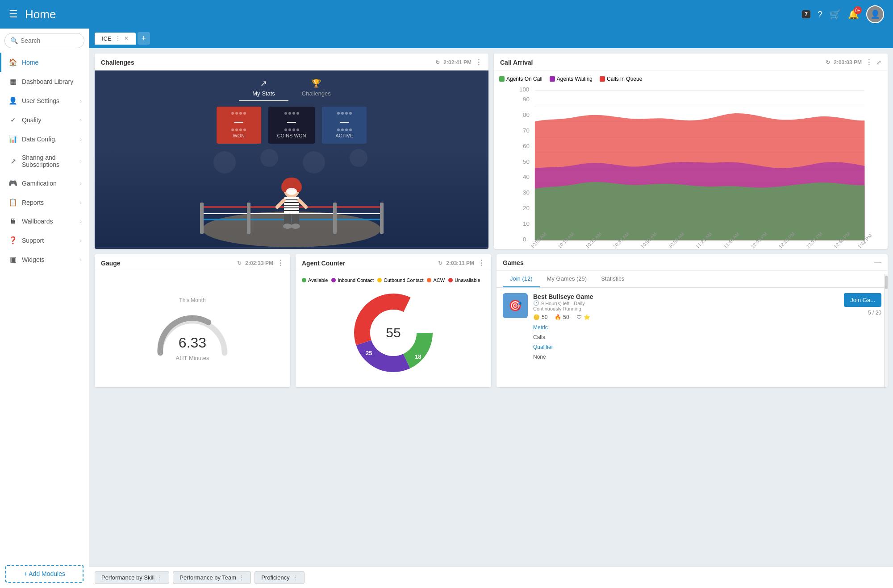 The height and width of the screenshot is (588, 893). I want to click on tab-menu-icon: ⋮, so click(118, 38).